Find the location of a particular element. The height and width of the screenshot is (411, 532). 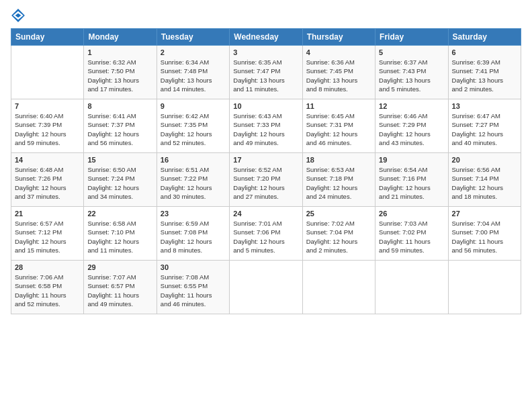

day-info: Sunrise: 7:03 AMSunset: 7:02 PMDaylight:… is located at coordinates (411, 236).